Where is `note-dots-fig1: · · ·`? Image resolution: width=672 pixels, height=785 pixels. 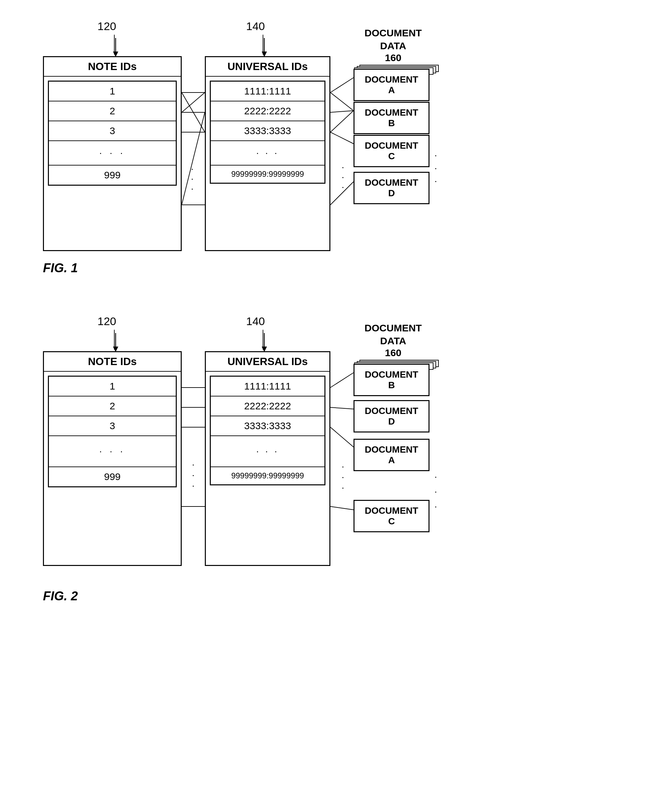 note-dots-fig1: · · · is located at coordinates (112, 153).